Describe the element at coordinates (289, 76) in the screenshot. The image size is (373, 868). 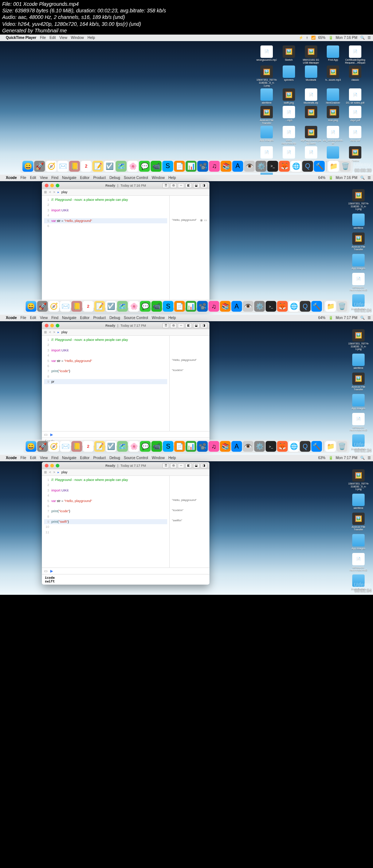
I see `desktop-icon: spinners` at that location.